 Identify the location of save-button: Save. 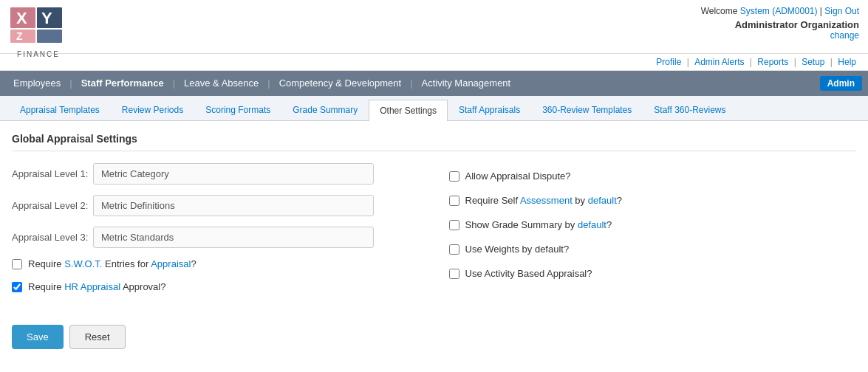
(38, 337).